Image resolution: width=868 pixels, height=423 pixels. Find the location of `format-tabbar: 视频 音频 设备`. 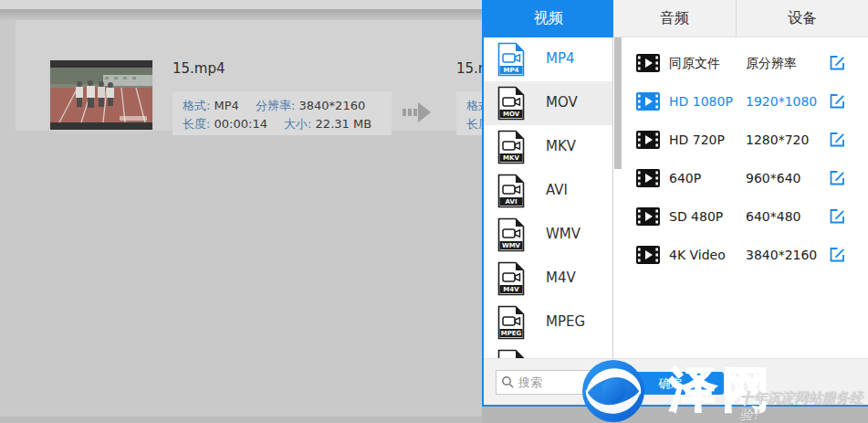

format-tabbar: 视频 音频 设备 is located at coordinates (675, 18).